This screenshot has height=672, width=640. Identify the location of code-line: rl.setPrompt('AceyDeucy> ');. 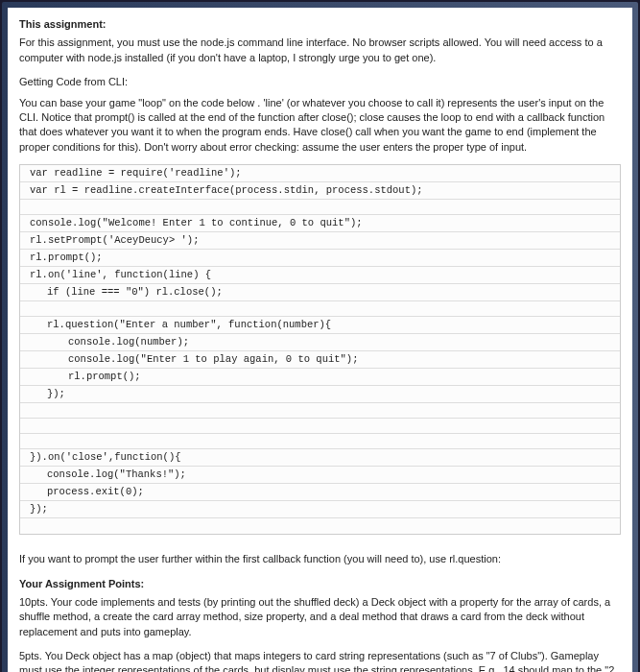
(320, 241).